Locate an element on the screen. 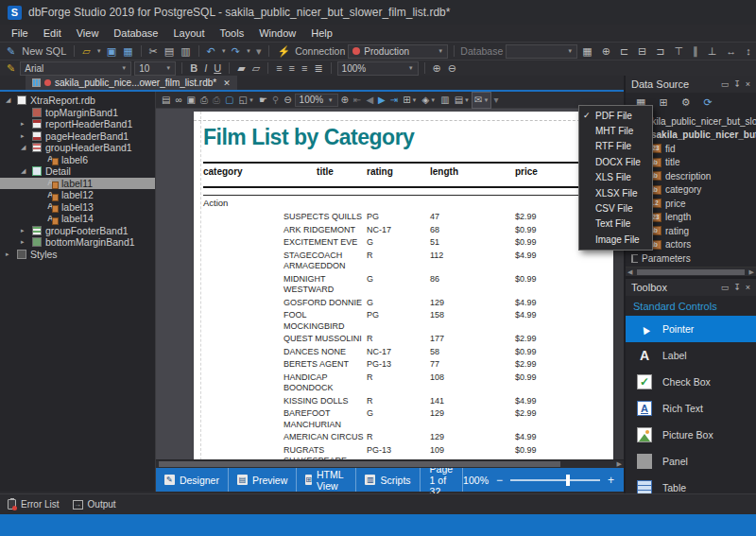  tree-item: pageHeaderBand1 is located at coordinates (77, 136).